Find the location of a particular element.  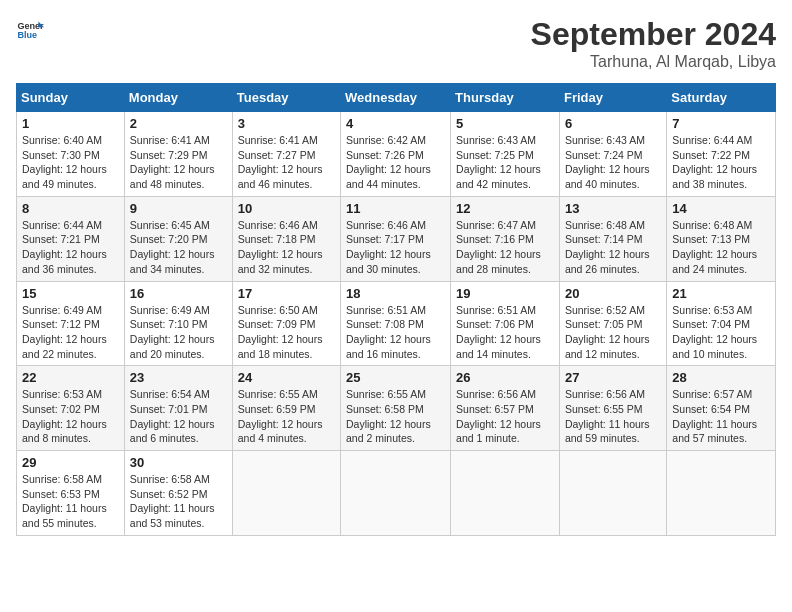

day-info: Sunrise: 6:49 AM Sunset: 7:10 PM Dayligh… is located at coordinates (178, 332).